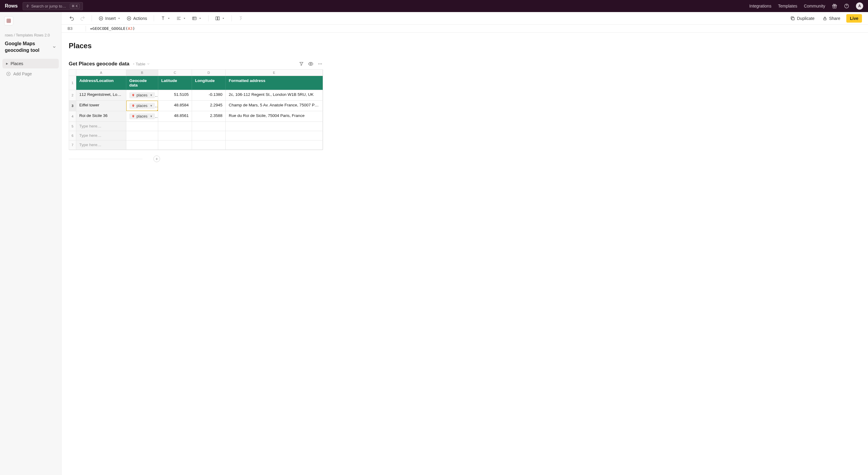 The height and width of the screenshot is (475, 868). Describe the element at coordinates (158, 110) in the screenshot. I see `fill-handle` at that location.